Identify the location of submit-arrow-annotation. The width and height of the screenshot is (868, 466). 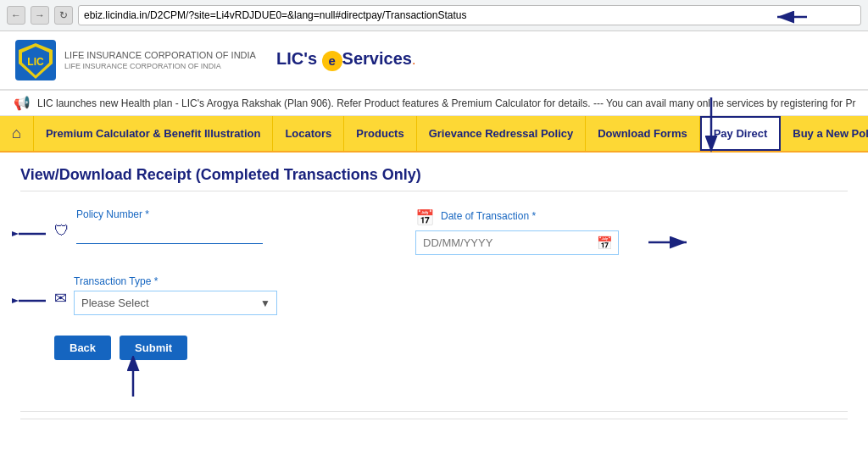
(133, 377).